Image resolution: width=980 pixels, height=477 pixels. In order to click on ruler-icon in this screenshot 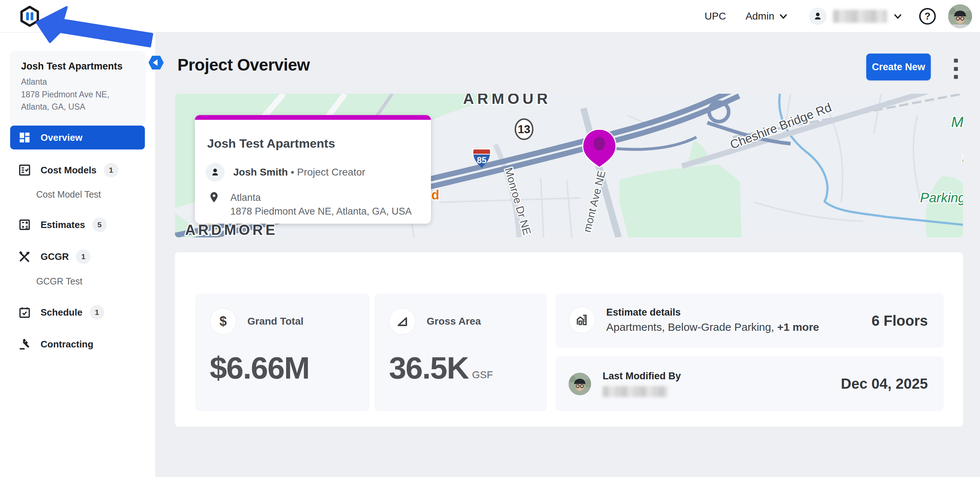, I will do `click(402, 322)`.